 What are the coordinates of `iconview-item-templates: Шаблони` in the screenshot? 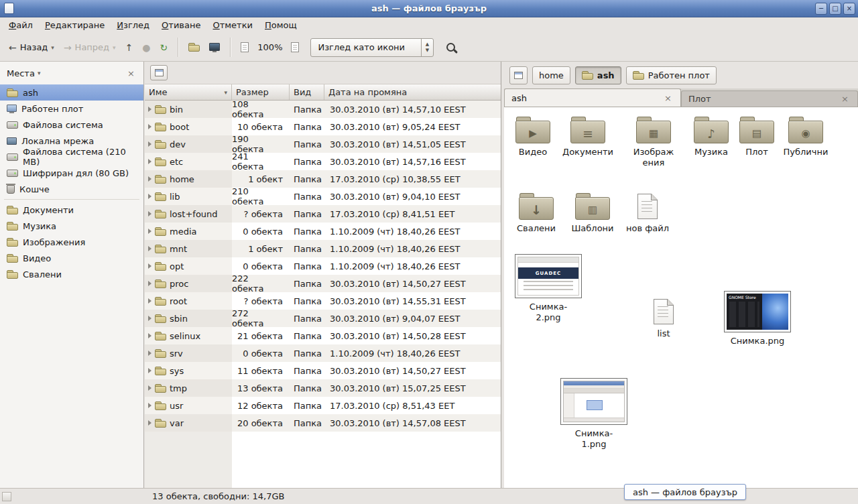 It's located at (593, 213).